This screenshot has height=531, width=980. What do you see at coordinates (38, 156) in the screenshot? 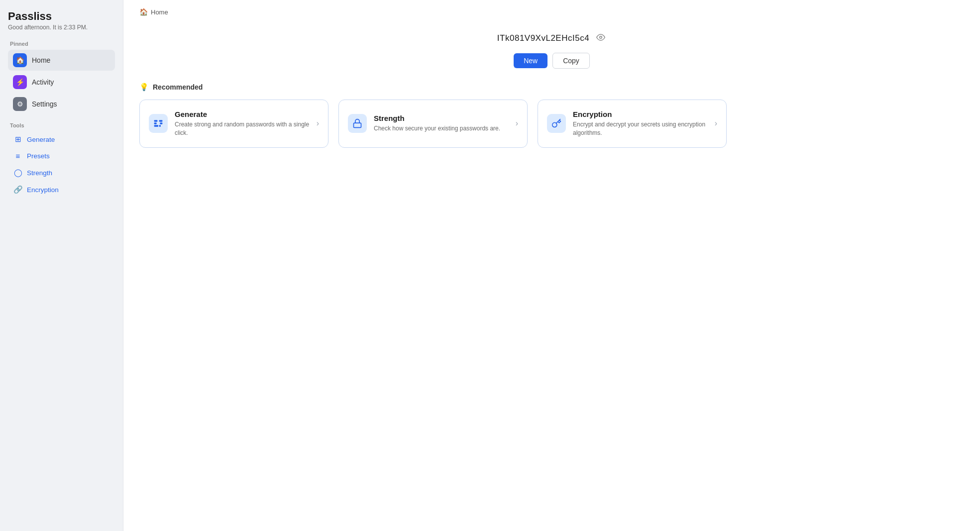
I see `sidebar-item-presets-label: Presets` at bounding box center [38, 156].